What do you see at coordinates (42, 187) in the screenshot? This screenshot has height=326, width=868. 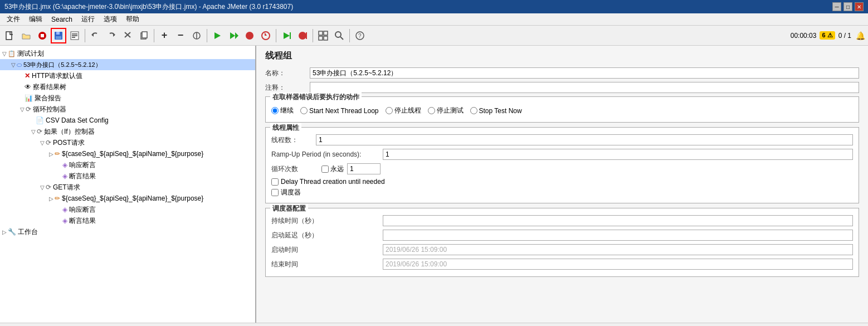 I see `expand-get-req: ▽` at bounding box center [42, 187].